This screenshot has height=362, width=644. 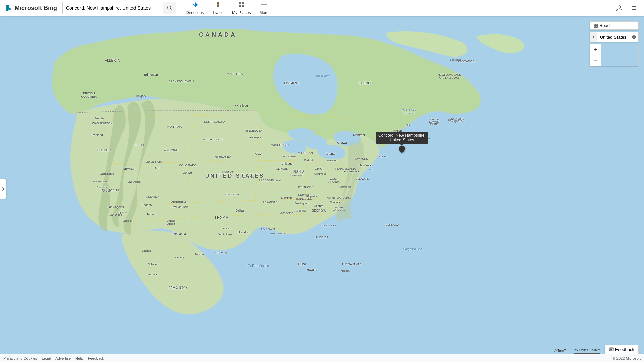 What do you see at coordinates (195, 5) in the screenshot?
I see `directions-icon` at bounding box center [195, 5].